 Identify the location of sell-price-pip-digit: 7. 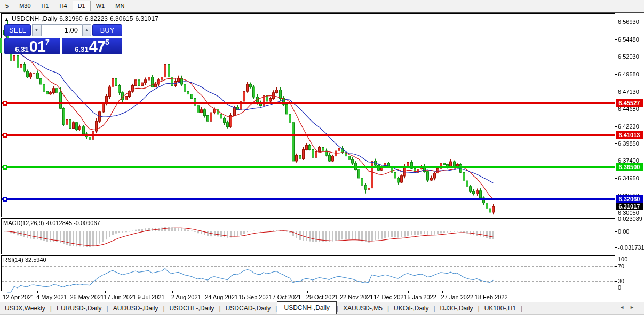
(47, 42).